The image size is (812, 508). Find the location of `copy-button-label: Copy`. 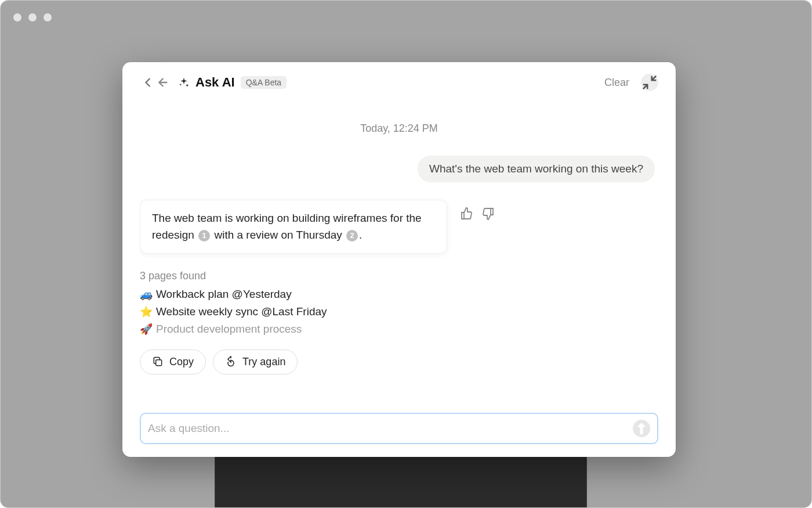

copy-button-label: Copy is located at coordinates (182, 362).